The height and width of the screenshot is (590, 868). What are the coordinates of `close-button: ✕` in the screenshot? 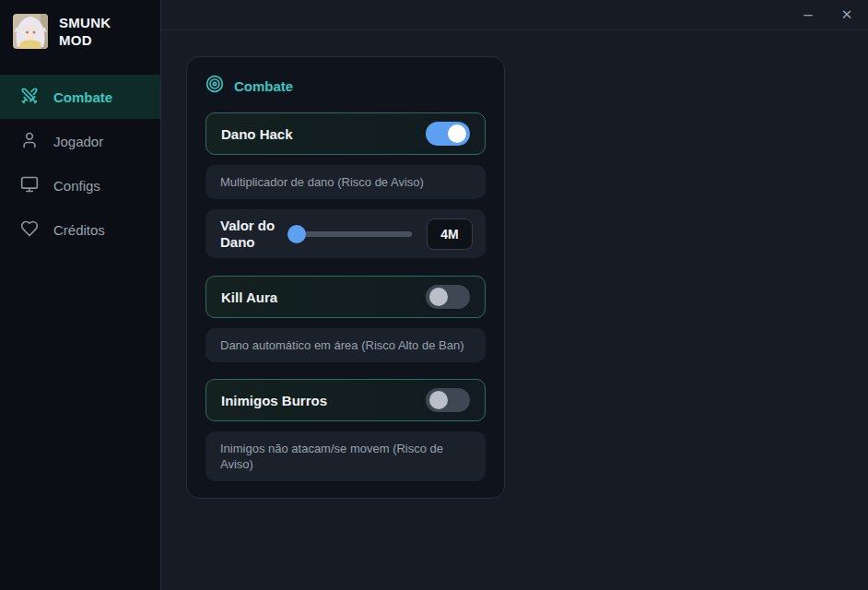 It's located at (847, 15).